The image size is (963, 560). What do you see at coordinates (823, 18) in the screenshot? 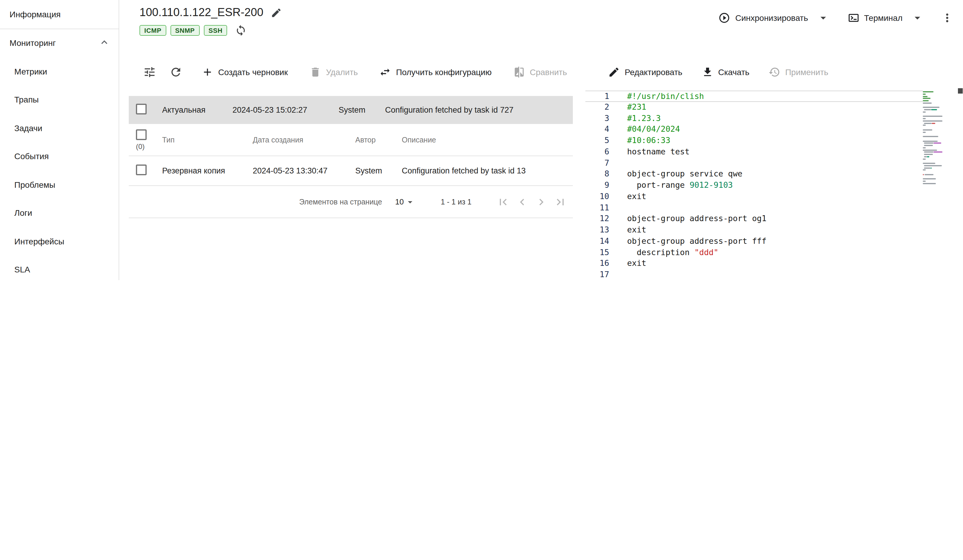
I see `synchronize-dropdown-button` at bounding box center [823, 18].